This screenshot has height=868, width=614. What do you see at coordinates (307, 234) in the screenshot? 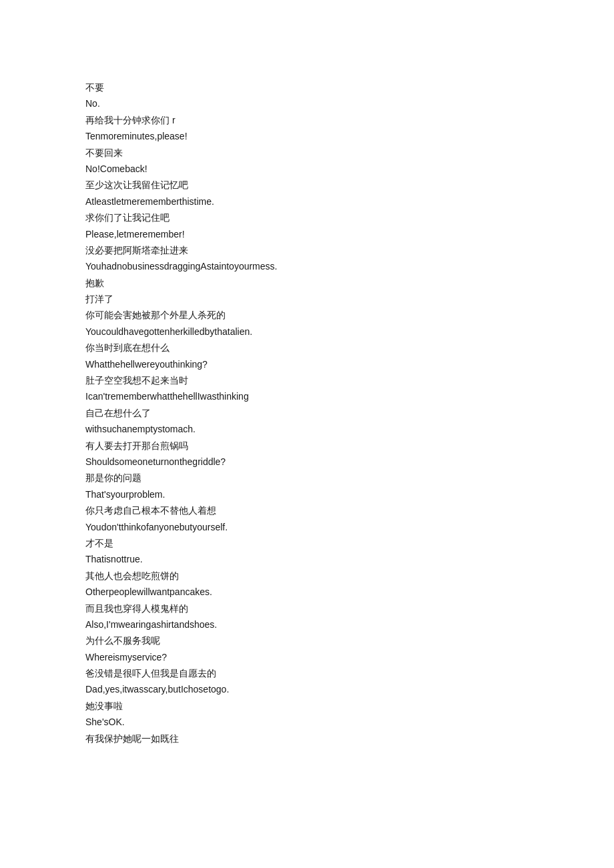
I see `text-line-9: Please,letmeremember!` at bounding box center [307, 234].